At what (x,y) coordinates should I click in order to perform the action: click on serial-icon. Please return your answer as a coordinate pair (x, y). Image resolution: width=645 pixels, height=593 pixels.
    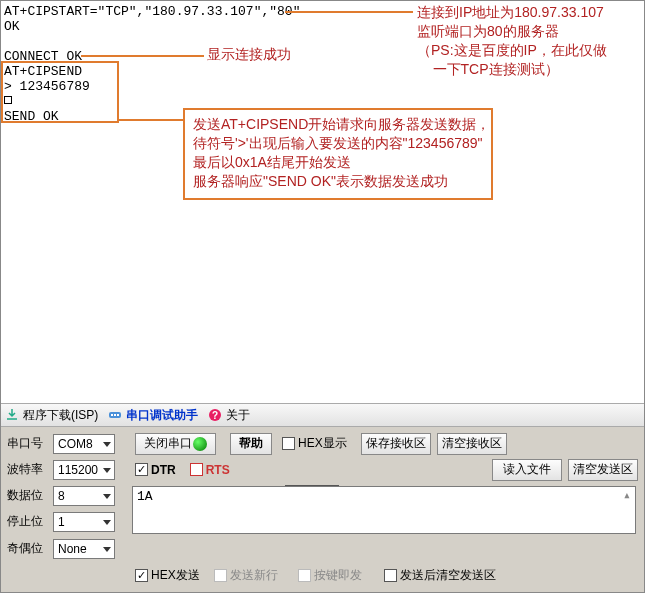
    Looking at the image, I should click on (115, 415).